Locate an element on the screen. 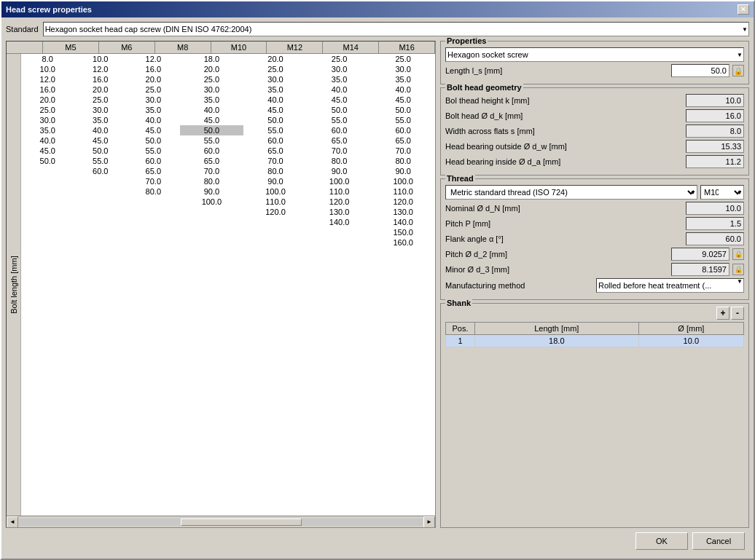 The height and width of the screenshot is (560, 755). cancel-button: Cancel is located at coordinates (719, 541).